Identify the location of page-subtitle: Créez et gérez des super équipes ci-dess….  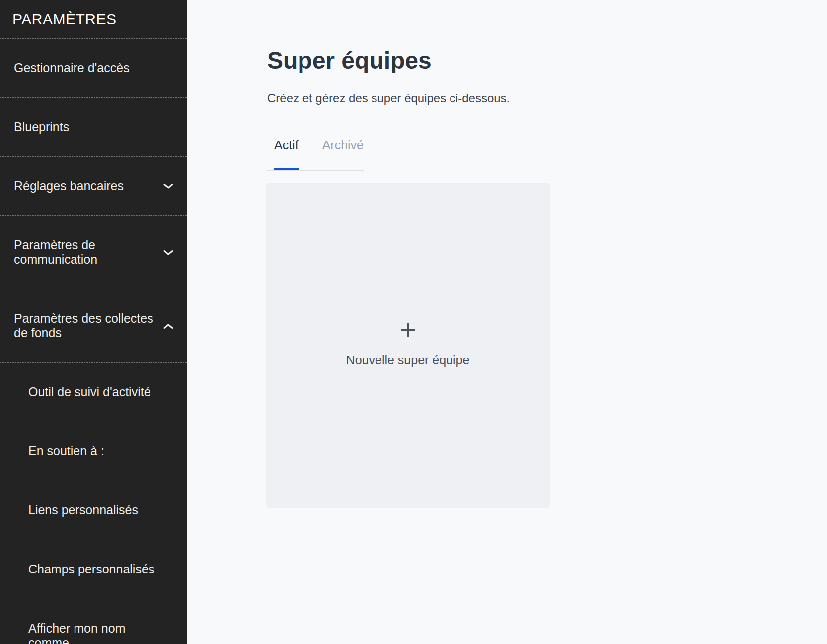
(537, 98).